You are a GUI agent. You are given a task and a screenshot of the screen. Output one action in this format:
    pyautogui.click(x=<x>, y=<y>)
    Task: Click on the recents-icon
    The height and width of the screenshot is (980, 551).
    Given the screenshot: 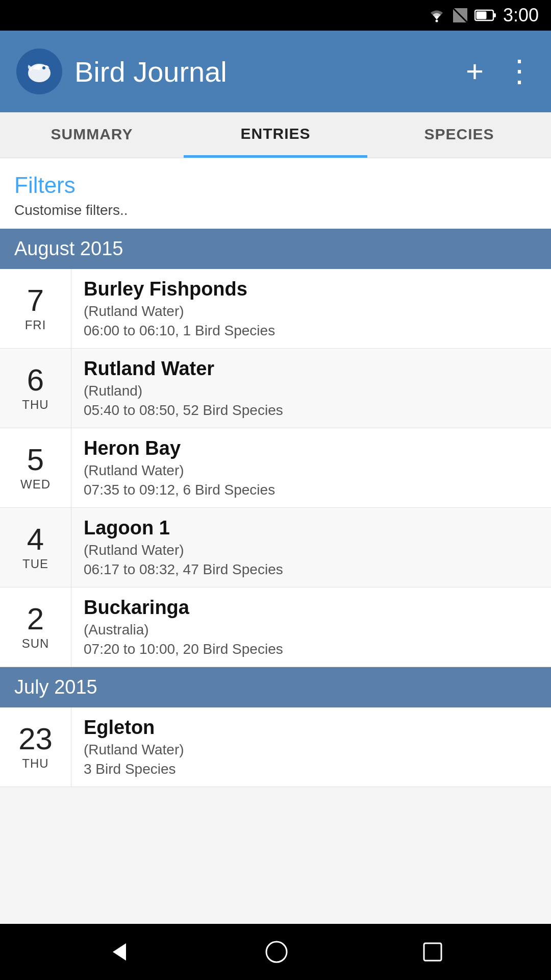 What is the action you would take?
    pyautogui.click(x=433, y=952)
    